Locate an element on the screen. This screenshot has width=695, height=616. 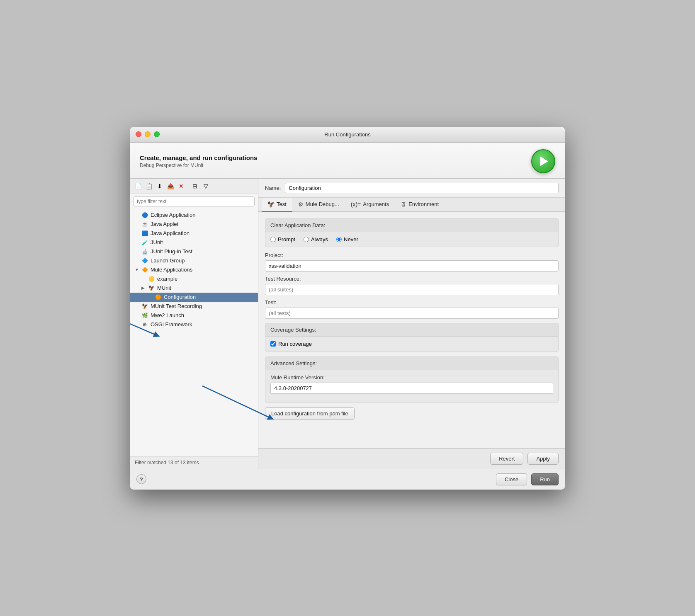
sidebar-item-java-app: 🟦 Java Application is located at coordinates (194, 233).